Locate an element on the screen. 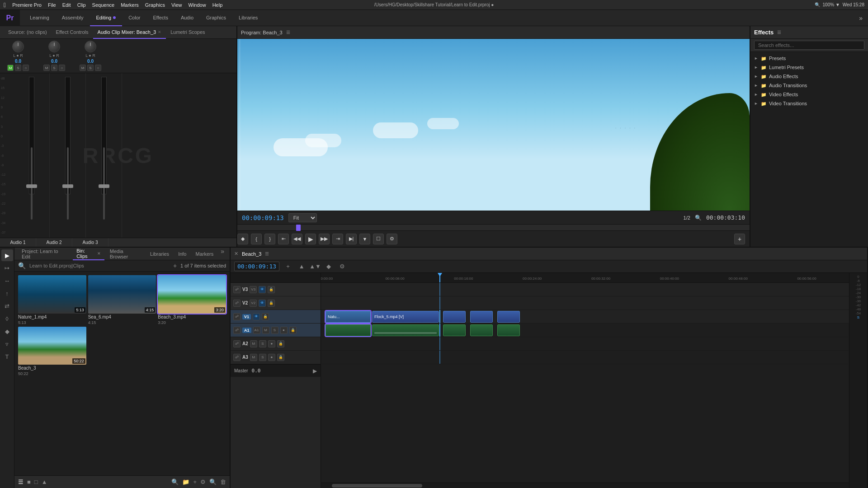  fit-selector: Fit 25% 50% 100% is located at coordinates (303, 218).